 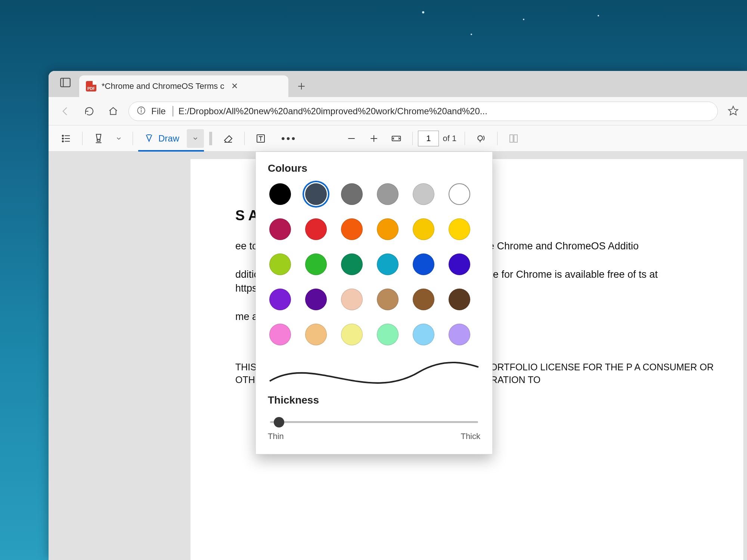 What do you see at coordinates (374, 168) in the screenshot?
I see `colours-heading: Colours` at bounding box center [374, 168].